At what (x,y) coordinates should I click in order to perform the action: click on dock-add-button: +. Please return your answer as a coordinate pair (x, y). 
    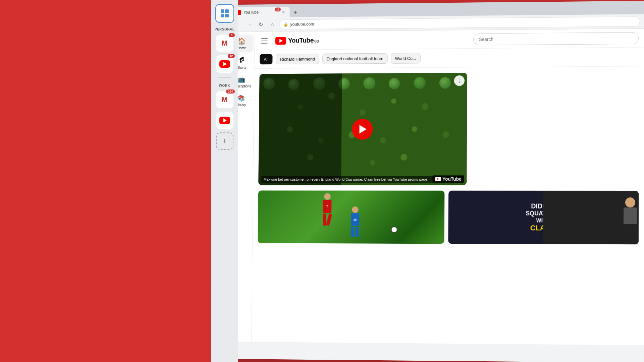
    Looking at the image, I should click on (225, 141).